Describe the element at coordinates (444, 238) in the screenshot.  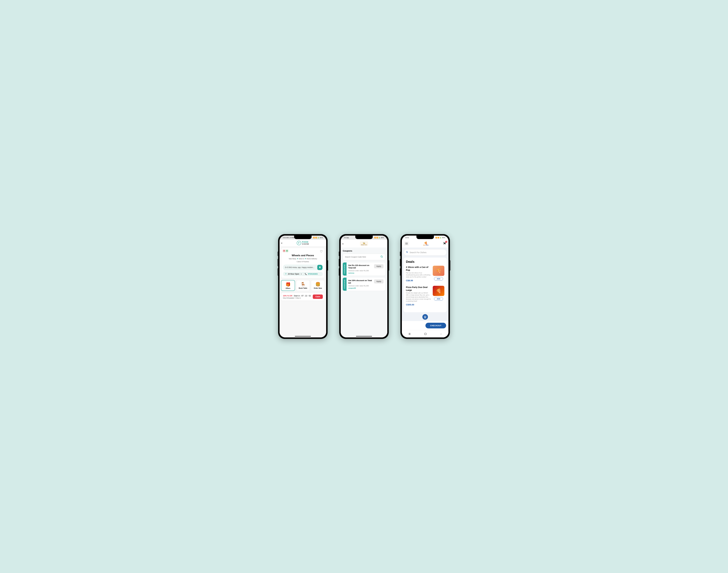
I see `battery-pct: 86%` at that location.